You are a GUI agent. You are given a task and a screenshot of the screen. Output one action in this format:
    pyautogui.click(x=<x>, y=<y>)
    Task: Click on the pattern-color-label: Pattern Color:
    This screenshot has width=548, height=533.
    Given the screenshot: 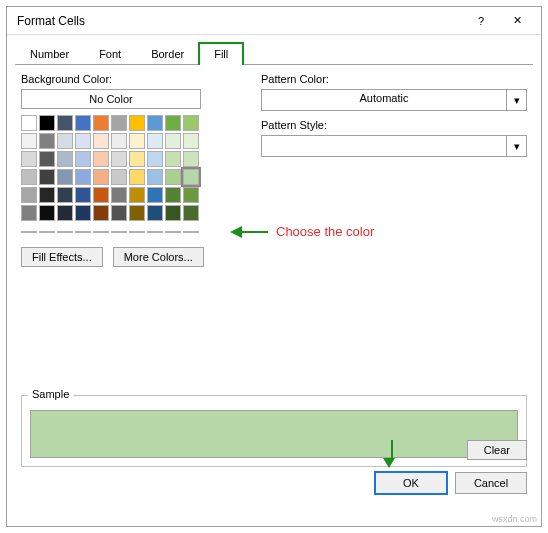 What is the action you would take?
    pyautogui.click(x=394, y=79)
    